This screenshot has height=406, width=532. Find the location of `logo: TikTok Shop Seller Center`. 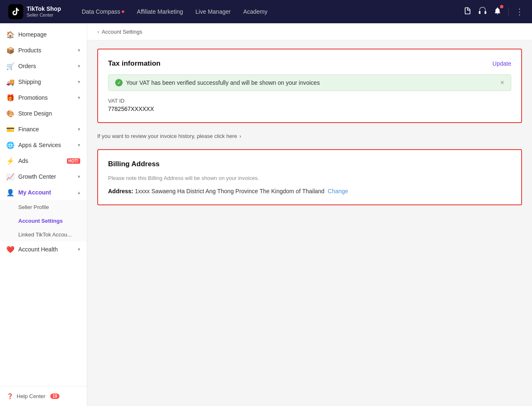

logo: TikTok Shop Seller Center is located at coordinates (35, 12).